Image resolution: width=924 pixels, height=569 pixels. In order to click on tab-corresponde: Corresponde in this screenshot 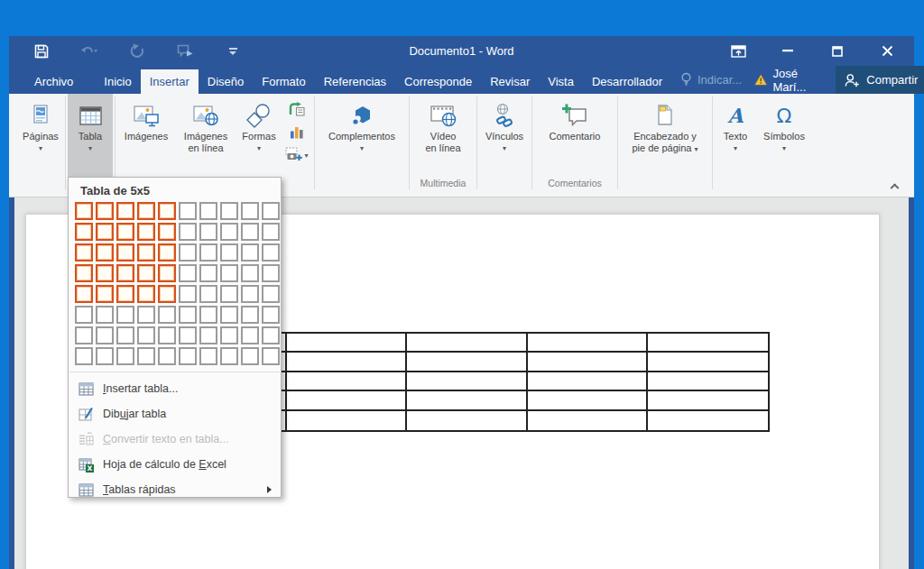, I will do `click(439, 81)`.